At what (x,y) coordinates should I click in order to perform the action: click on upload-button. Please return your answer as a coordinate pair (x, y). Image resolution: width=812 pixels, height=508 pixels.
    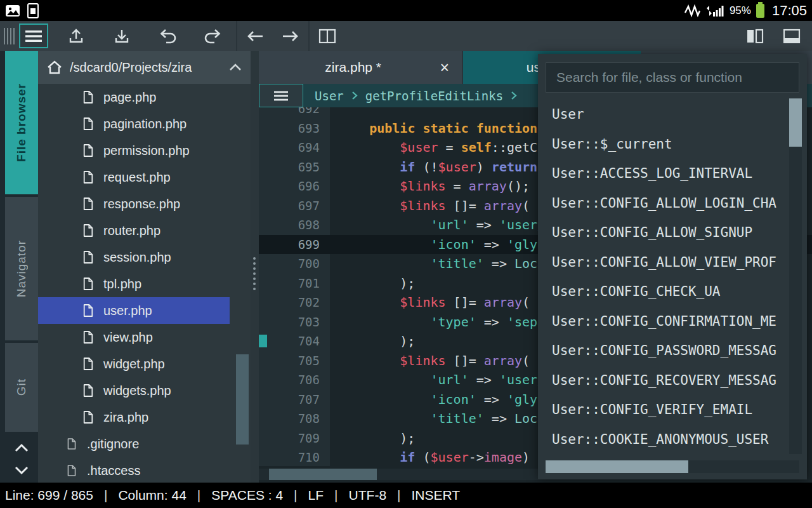
    Looking at the image, I should click on (76, 36).